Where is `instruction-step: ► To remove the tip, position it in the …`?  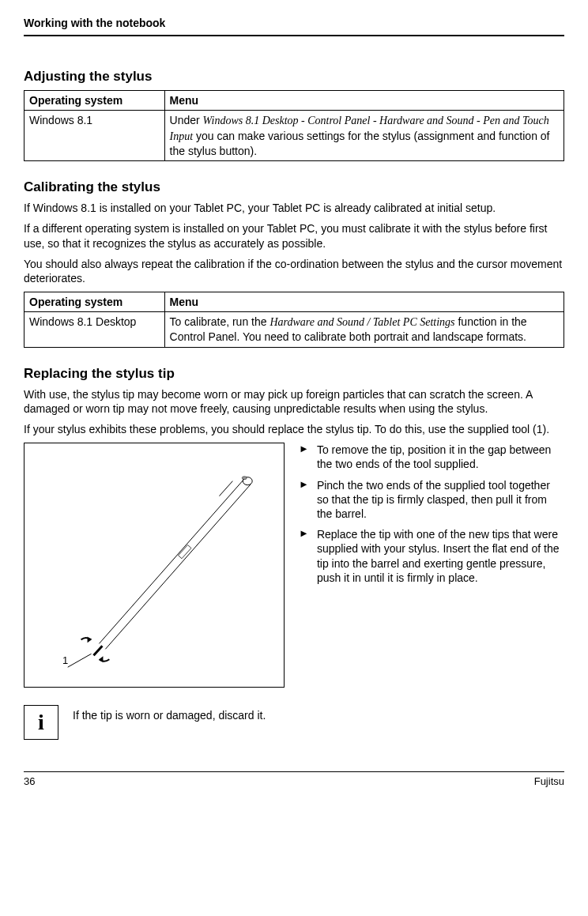 instruction-step: ► To remove the tip, position it in the … is located at coordinates (432, 457).